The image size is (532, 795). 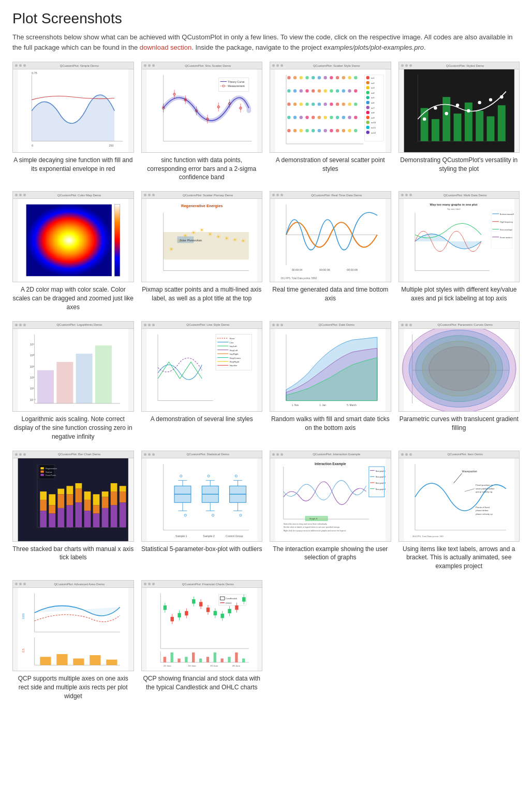 I want to click on plot-thumbnail-parametric: QCustomPlot: Parametric Curves Demo, so click(x=460, y=367).